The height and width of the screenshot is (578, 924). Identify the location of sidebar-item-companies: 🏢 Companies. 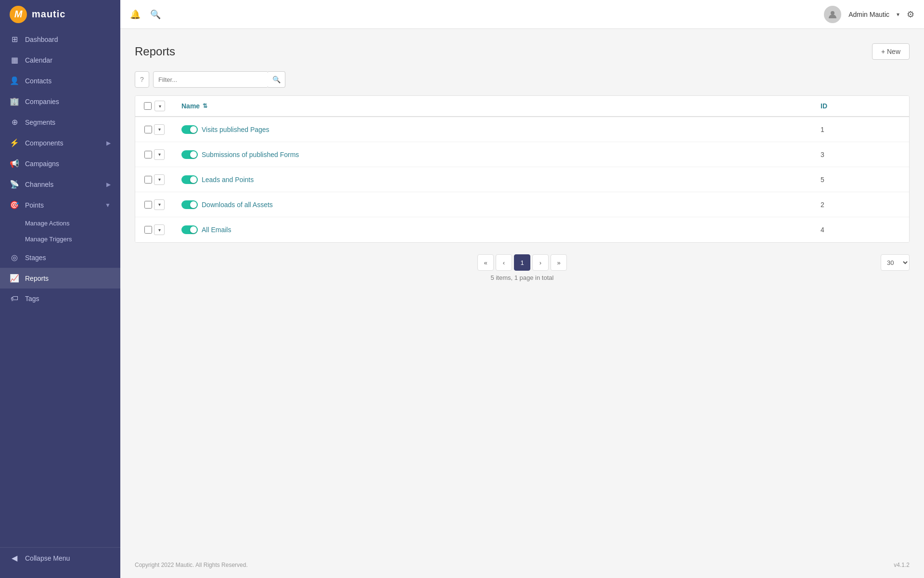
(60, 101).